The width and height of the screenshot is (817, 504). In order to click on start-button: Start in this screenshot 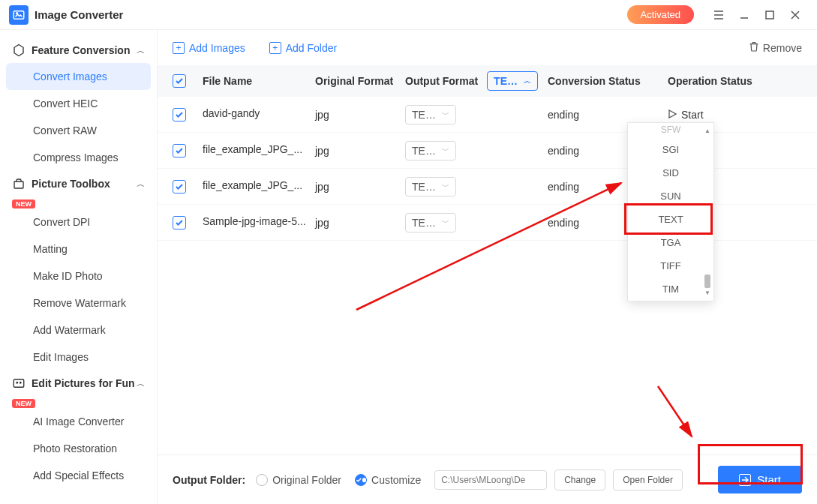, I will do `click(760, 480)`.